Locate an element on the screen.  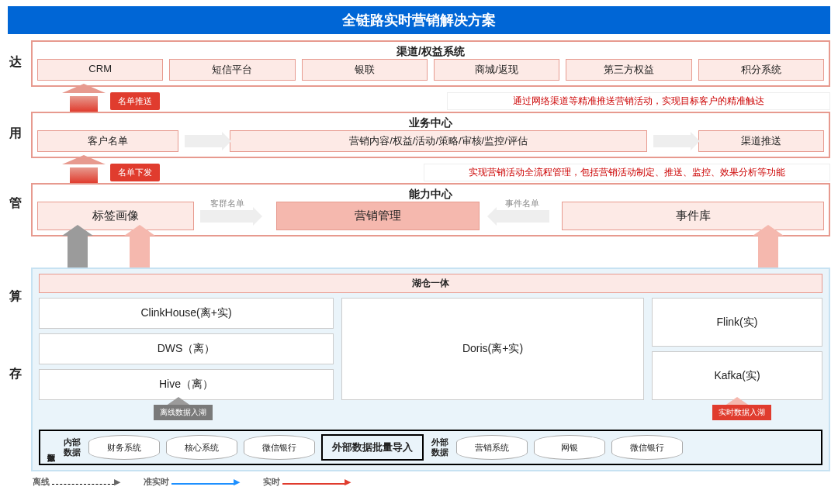
biz-left: 客户名单 is located at coordinates (108, 141).